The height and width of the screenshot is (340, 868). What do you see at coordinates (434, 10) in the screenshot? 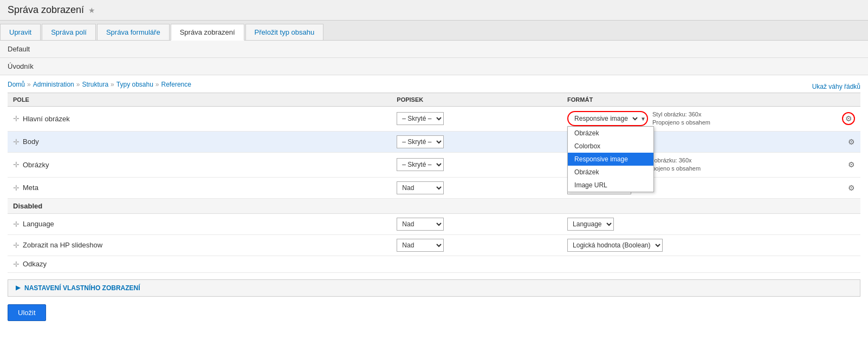
I see `page-title-bar: Správa zobrazení ★` at bounding box center [434, 10].